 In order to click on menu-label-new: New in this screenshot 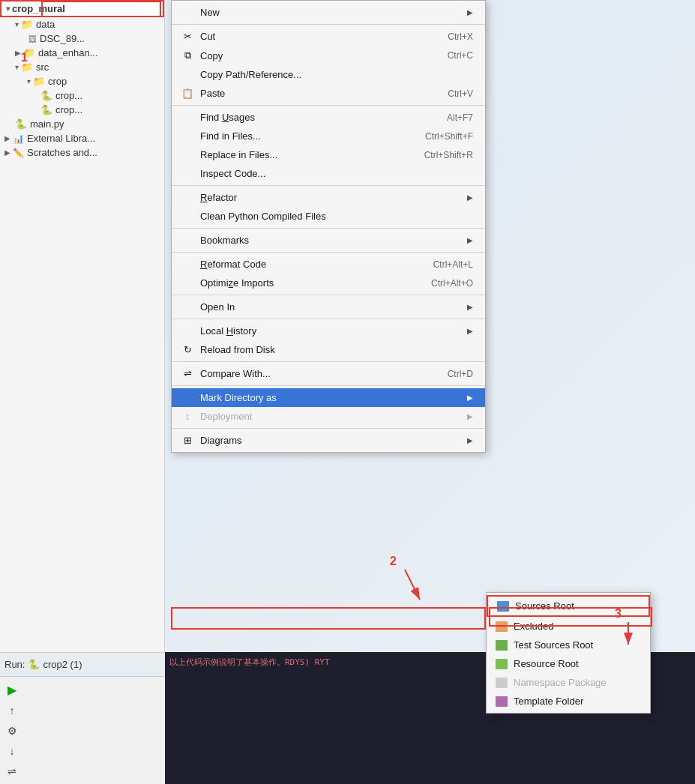, I will do `click(210, 12)`.